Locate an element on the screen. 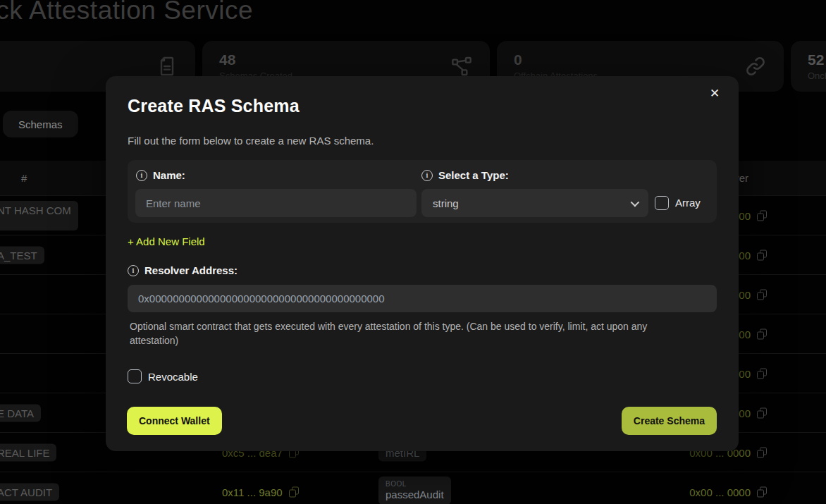 The image size is (826, 504). schema-name-badge: ACT AUDIT is located at coordinates (30, 492).